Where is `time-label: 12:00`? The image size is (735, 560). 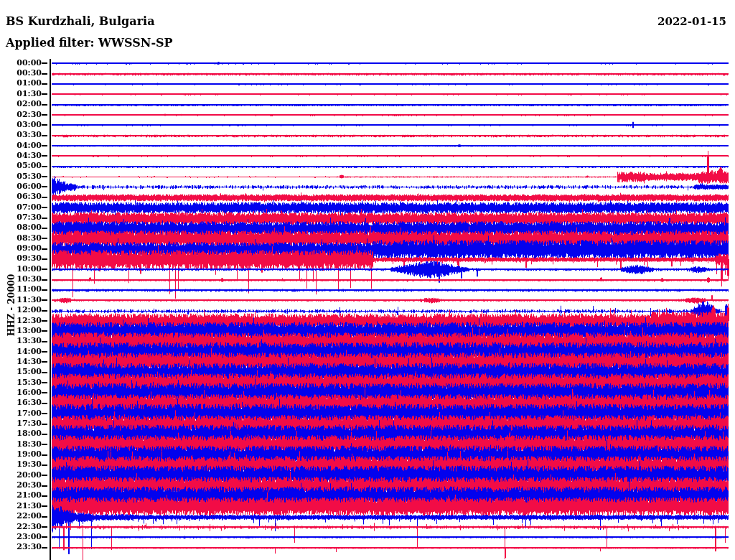
time-label: 12:00 is located at coordinates (21, 310).